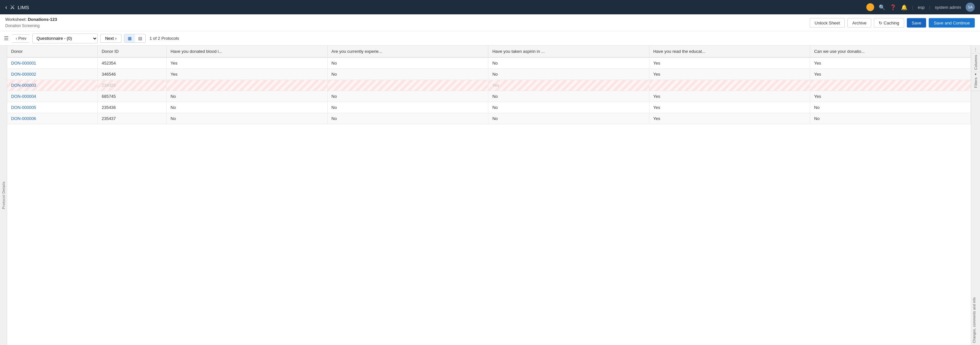  Describe the element at coordinates (948, 8) in the screenshot. I see `nav-username: system admin` at that location.